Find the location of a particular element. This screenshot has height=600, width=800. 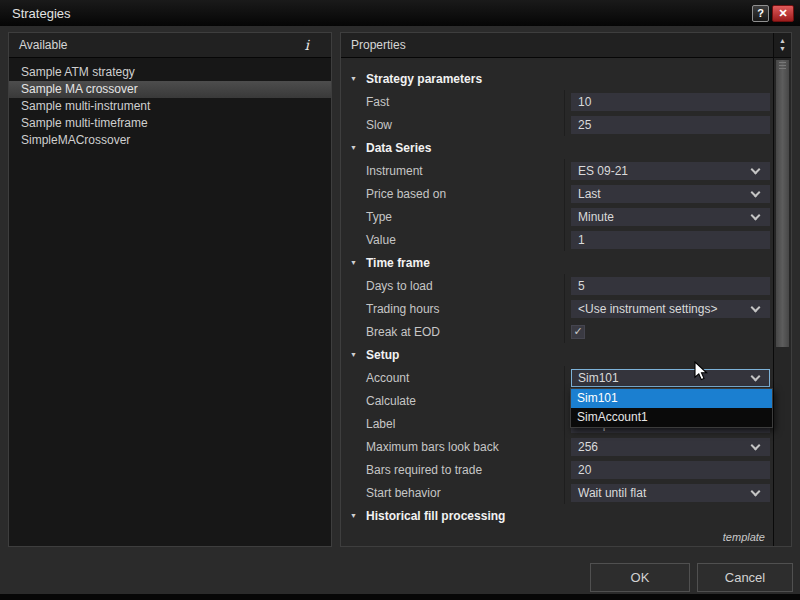

window-bottom-edge is located at coordinates (400, 597).